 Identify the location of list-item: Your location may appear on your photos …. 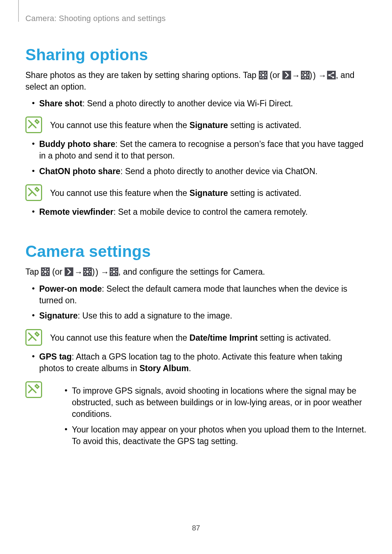
(208, 435).